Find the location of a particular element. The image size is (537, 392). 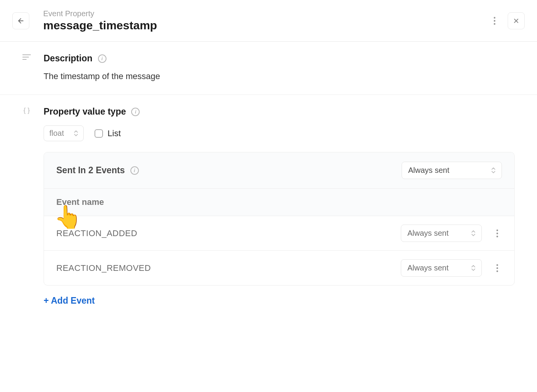

events-filter-value: Always sent is located at coordinates (429, 171).